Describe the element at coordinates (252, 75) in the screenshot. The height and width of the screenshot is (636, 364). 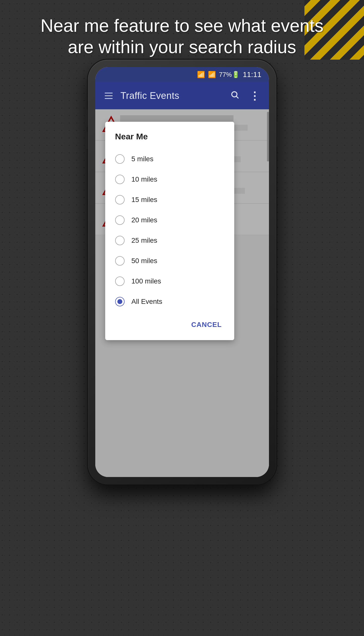
I see `status-time: 11:11` at that location.